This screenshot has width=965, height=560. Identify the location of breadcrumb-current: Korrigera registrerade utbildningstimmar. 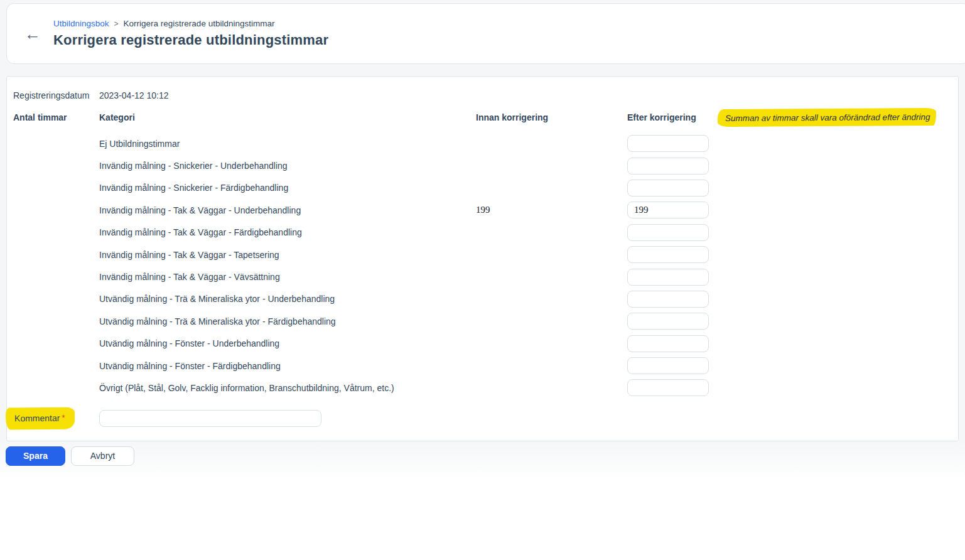
(200, 24).